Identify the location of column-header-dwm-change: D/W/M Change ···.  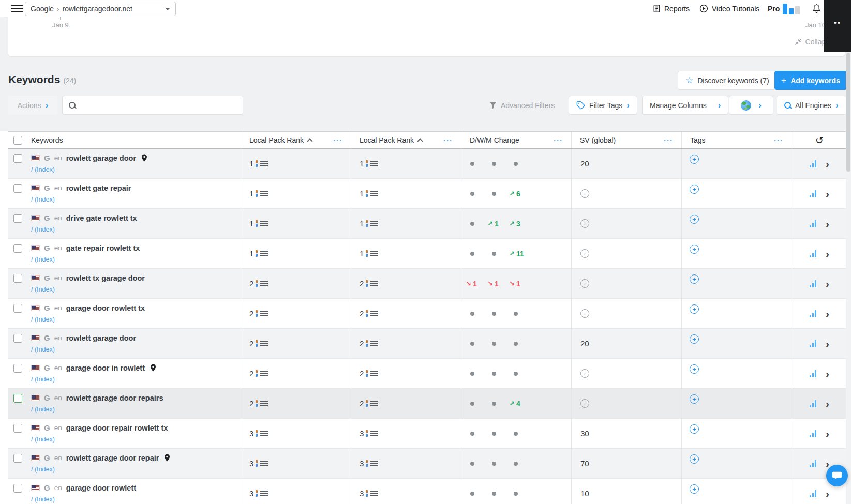
(516, 140).